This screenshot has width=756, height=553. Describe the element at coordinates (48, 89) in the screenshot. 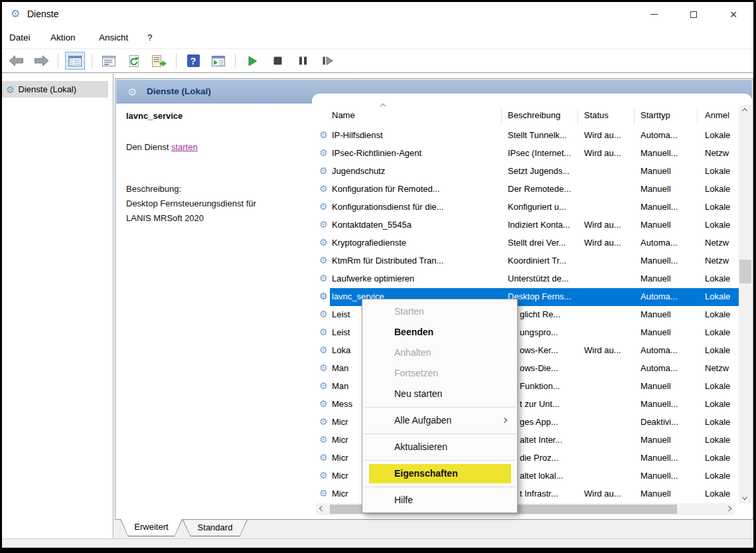

I see `tree-item-label: Dienste (Lokal)` at that location.